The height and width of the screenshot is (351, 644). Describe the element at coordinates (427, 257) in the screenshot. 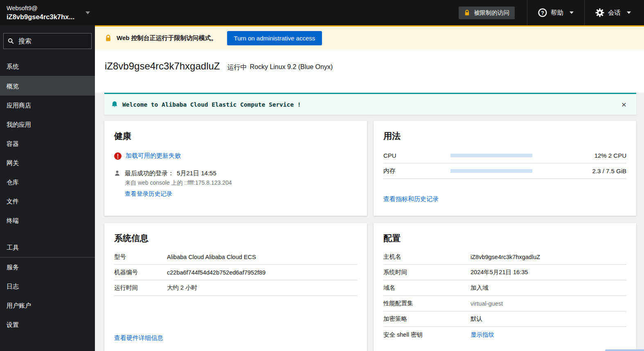

I see `hostname-label: 主机名` at that location.